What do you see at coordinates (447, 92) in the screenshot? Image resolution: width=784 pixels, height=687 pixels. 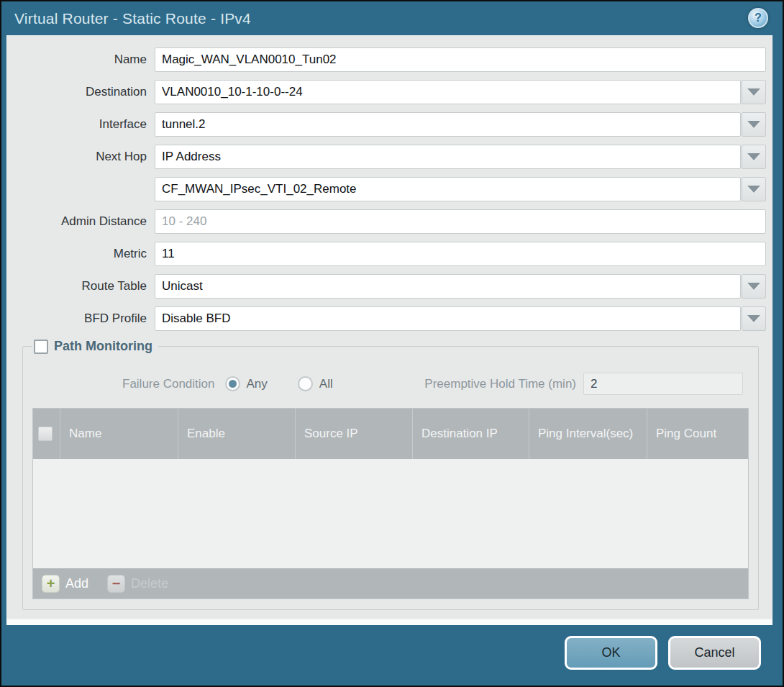 I see `destination-input` at bounding box center [447, 92].